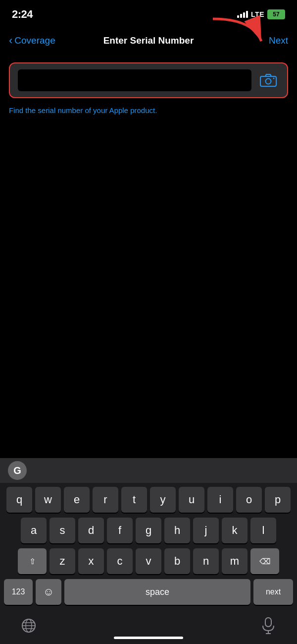 Image resolution: width=297 pixels, height=644 pixels. What do you see at coordinates (268, 626) in the screenshot?
I see `microphone-svg` at bounding box center [268, 626].